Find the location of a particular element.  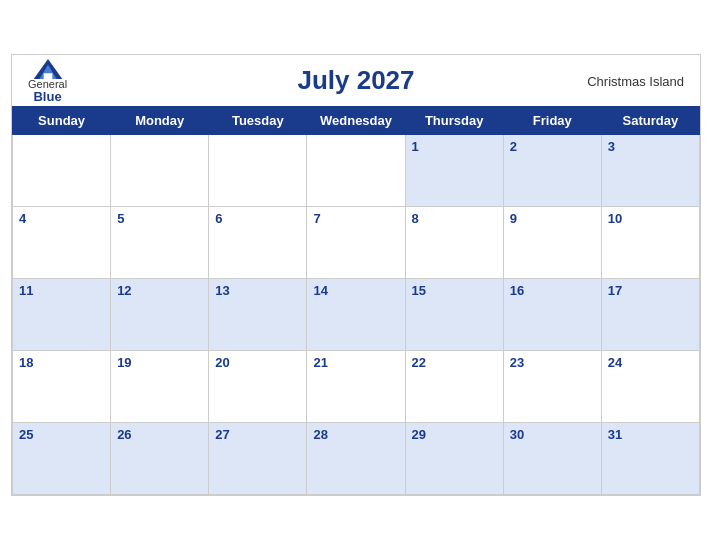

calendar-cell: 13 is located at coordinates (258, 315).